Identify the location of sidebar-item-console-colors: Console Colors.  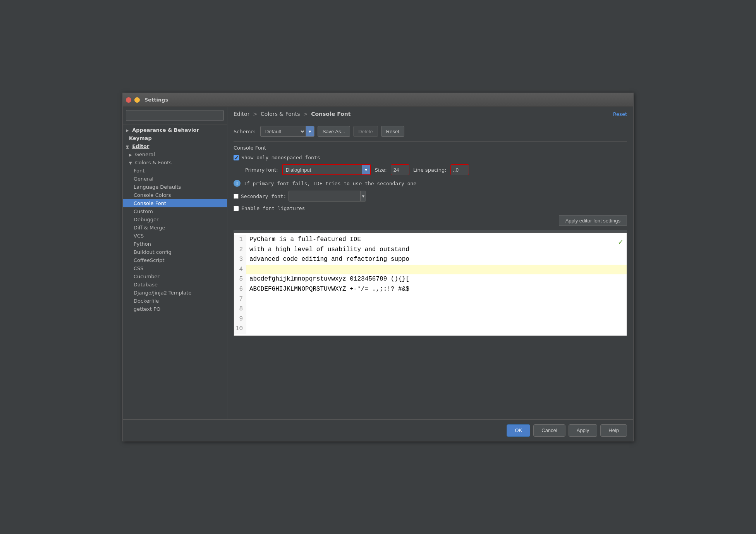
(175, 195).